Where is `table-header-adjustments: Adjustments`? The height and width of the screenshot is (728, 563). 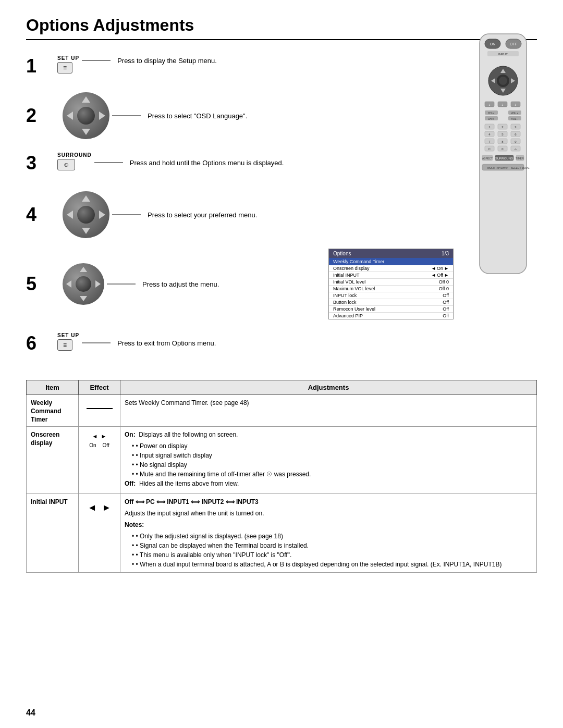
table-header-adjustments: Adjustments is located at coordinates (328, 388).